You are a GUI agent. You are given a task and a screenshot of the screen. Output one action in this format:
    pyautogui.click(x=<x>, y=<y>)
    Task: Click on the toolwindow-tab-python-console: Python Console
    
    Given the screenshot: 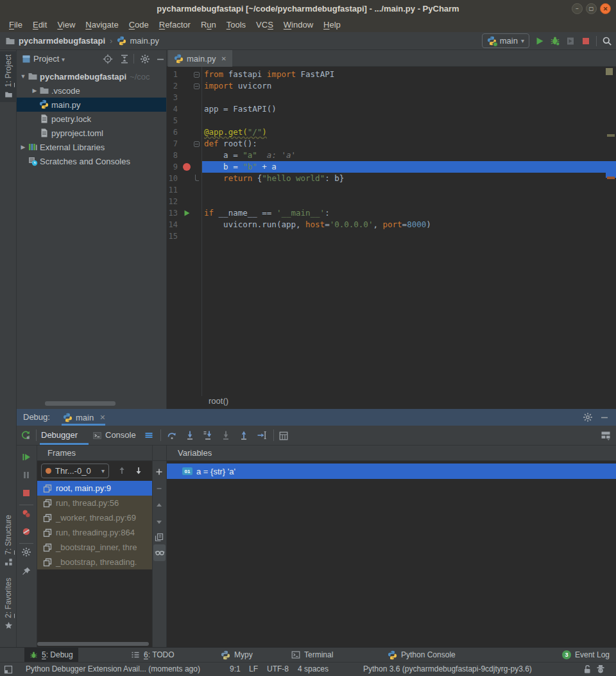 What is the action you would take?
    pyautogui.click(x=422, y=655)
    